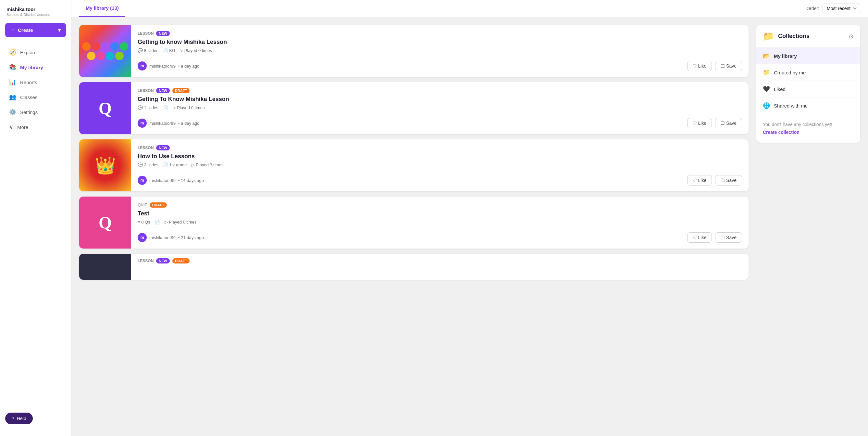  What do you see at coordinates (808, 56) in the screenshot?
I see `collections-nav-item-my-library: 📂 My library` at bounding box center [808, 56].